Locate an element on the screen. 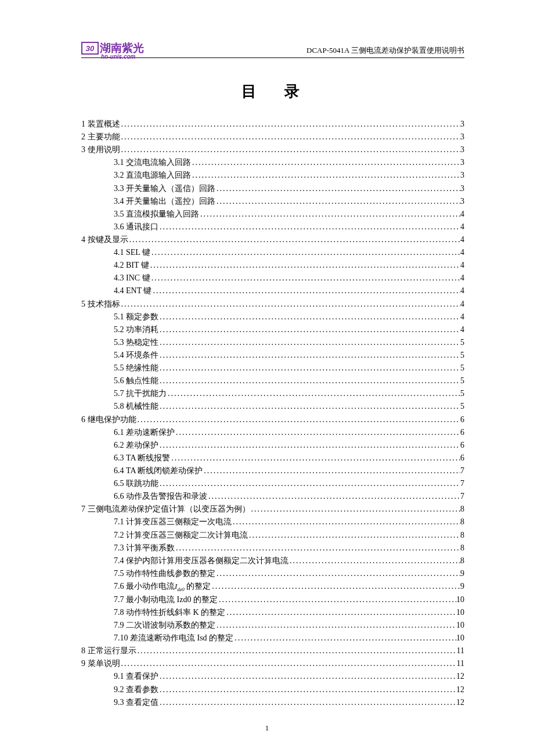  toc-entry-label: 3.5 直流模拟量输入回路 is located at coordinates (157, 214).